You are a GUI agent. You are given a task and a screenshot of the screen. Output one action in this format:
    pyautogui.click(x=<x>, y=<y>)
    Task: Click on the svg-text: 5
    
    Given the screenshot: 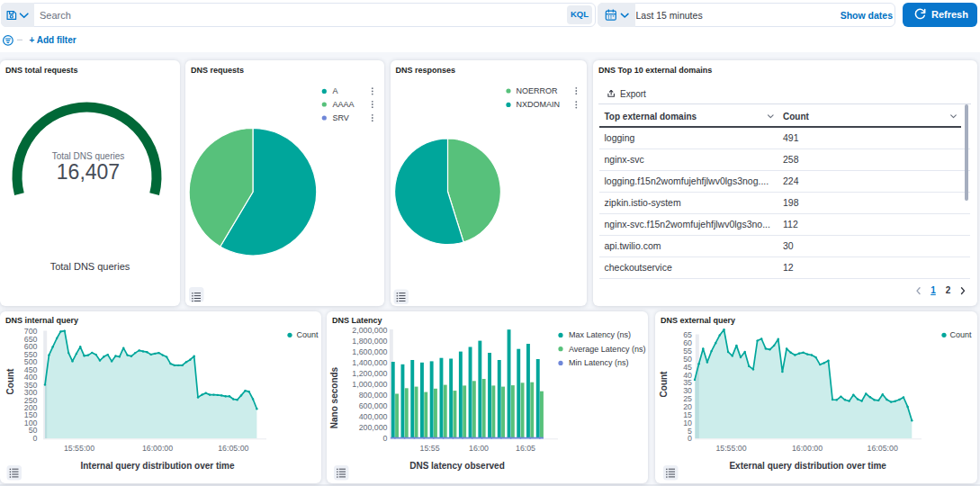 What is the action you would take?
    pyautogui.click(x=689, y=431)
    